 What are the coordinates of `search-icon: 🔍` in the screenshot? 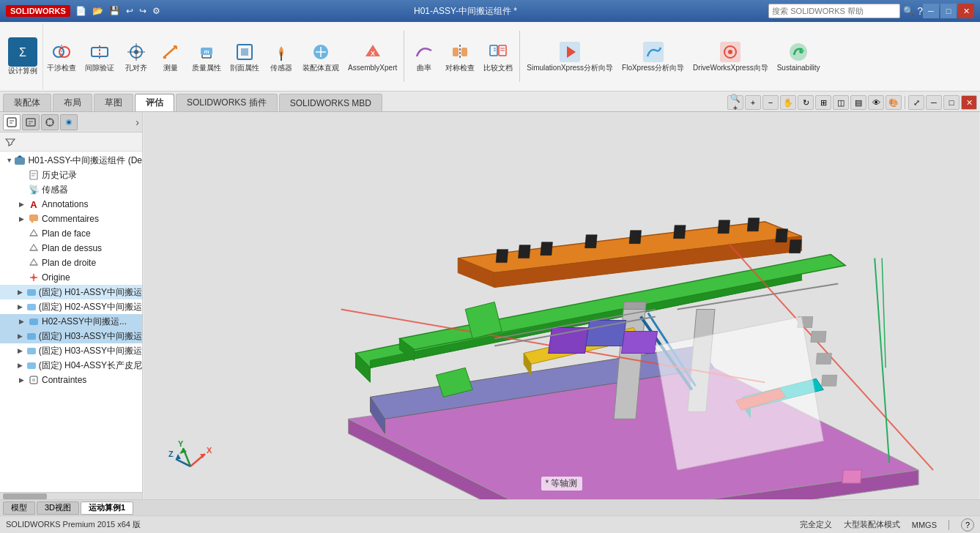 It's located at (908, 11).